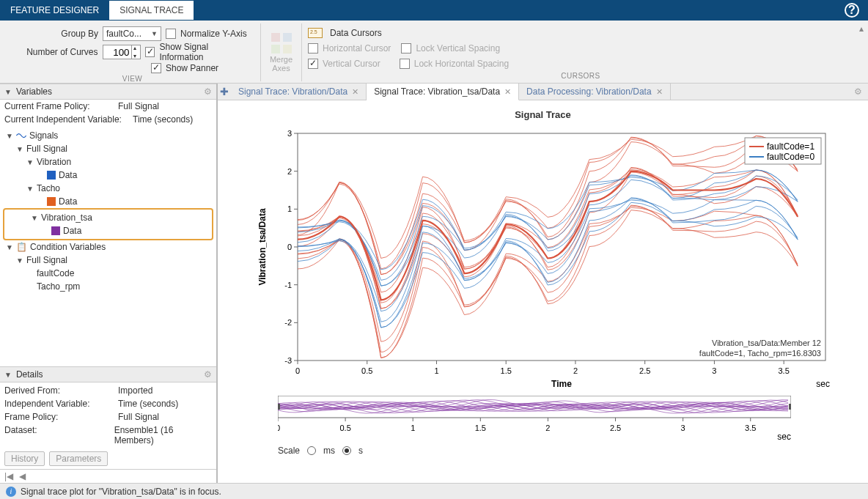 Image resolution: width=868 pixels, height=499 pixels. I want to click on doc-tab-3: Data Processing: Vibration/Data✕, so click(595, 92).